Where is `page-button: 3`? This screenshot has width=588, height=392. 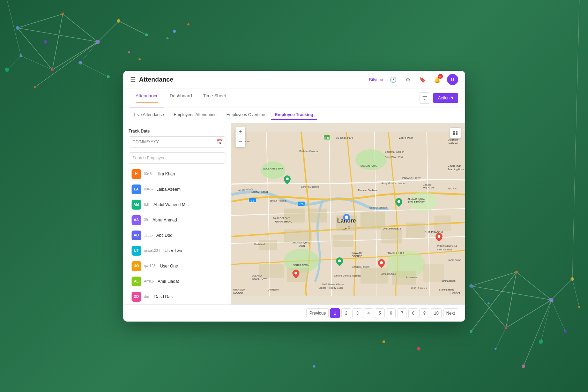
page-button: 3 is located at coordinates (357, 313).